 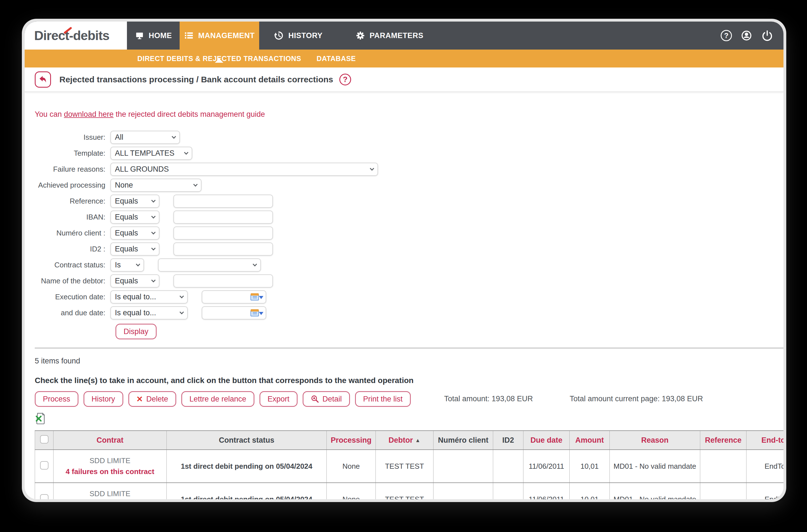 What do you see at coordinates (44, 440) in the screenshot?
I see `select-all-cell` at bounding box center [44, 440].